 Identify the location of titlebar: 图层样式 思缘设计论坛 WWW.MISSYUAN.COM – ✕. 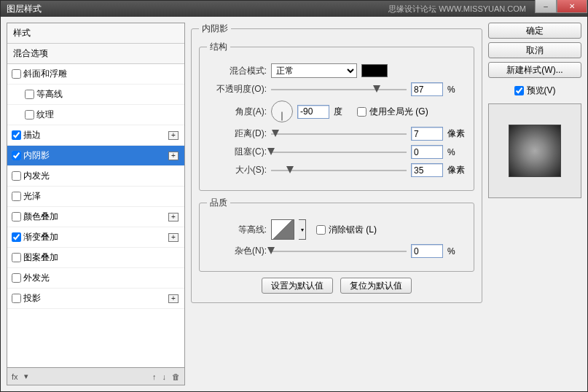
(294, 9).